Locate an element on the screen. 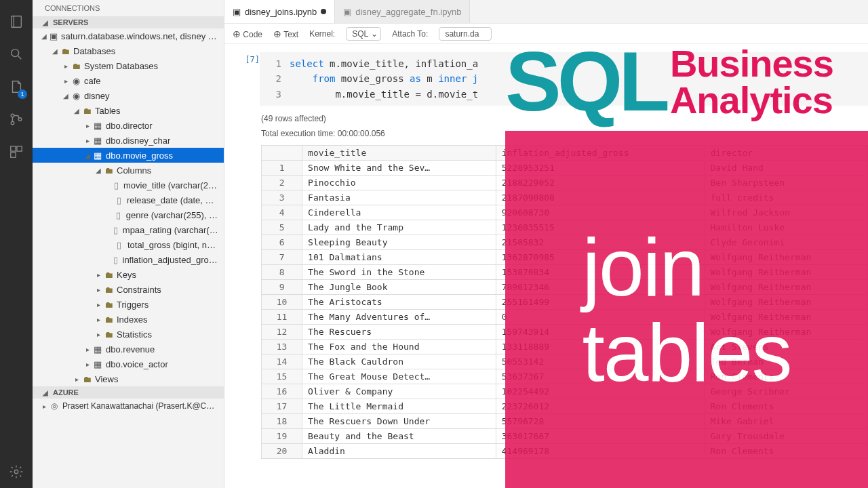  tab-disney-aggregate: ▣ disney_aggregate_fn.ipynb is located at coordinates (403, 12).